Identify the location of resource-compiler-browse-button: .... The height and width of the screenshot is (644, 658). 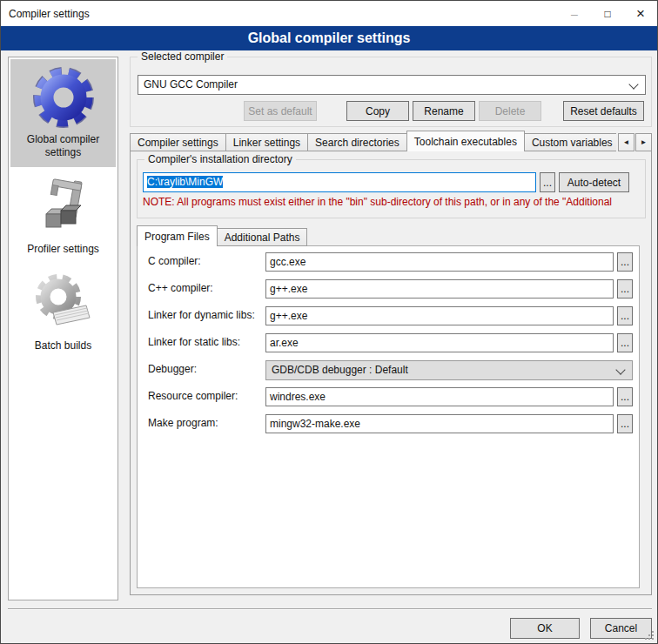
(625, 397).